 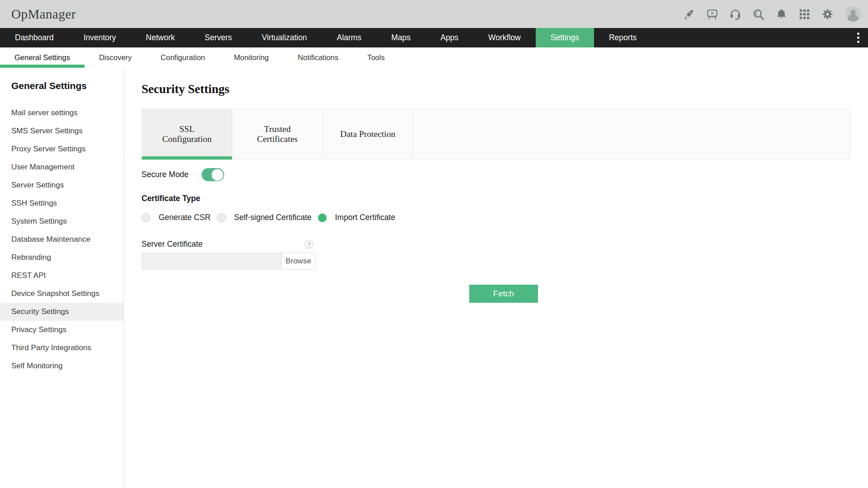 What do you see at coordinates (100, 38) in the screenshot?
I see `nav-item-inventory: Inventory` at bounding box center [100, 38].